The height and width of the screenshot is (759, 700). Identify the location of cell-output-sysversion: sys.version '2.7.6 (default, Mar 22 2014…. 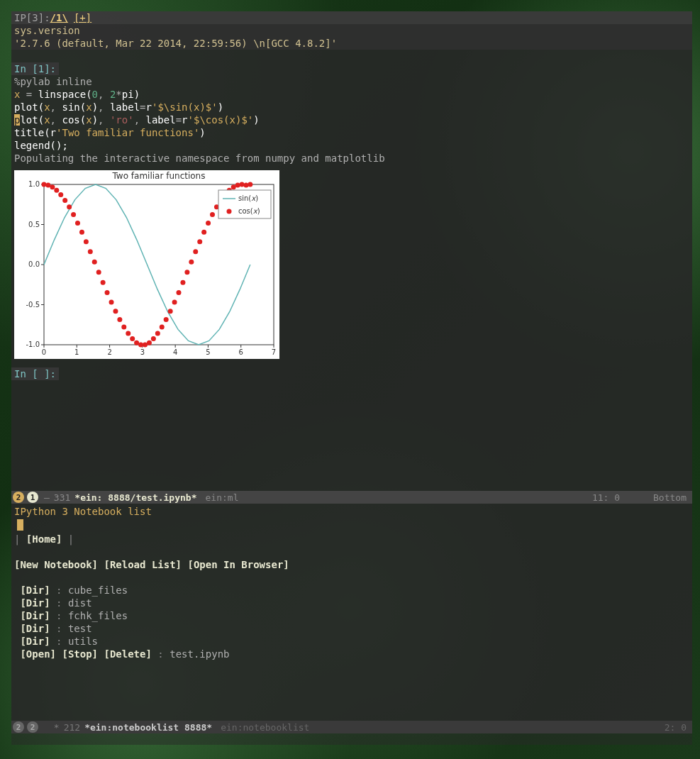
(352, 37).